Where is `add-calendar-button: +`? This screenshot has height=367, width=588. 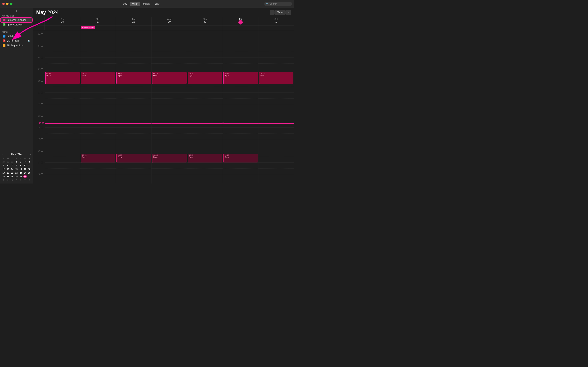 add-calendar-button: + is located at coordinates (17, 11).